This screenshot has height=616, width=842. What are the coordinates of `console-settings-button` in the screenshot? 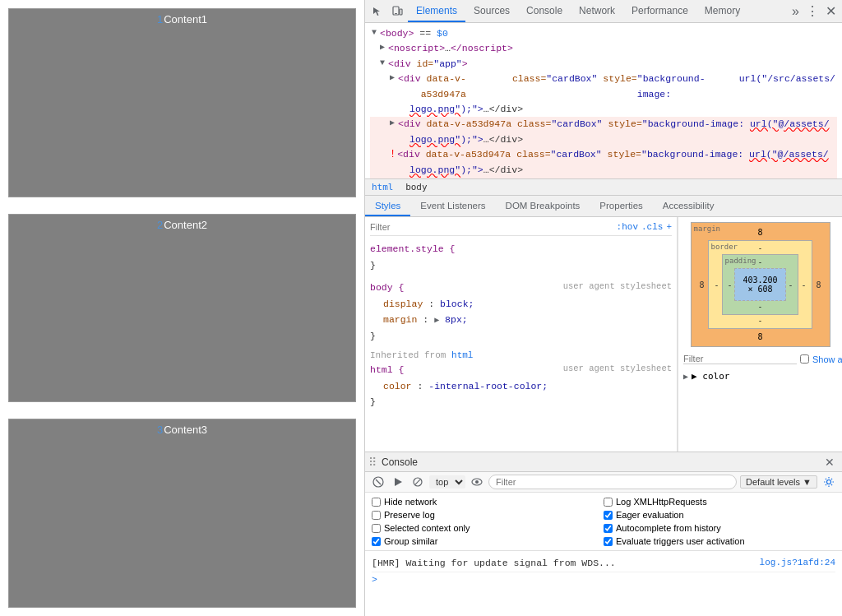 It's located at (829, 482).